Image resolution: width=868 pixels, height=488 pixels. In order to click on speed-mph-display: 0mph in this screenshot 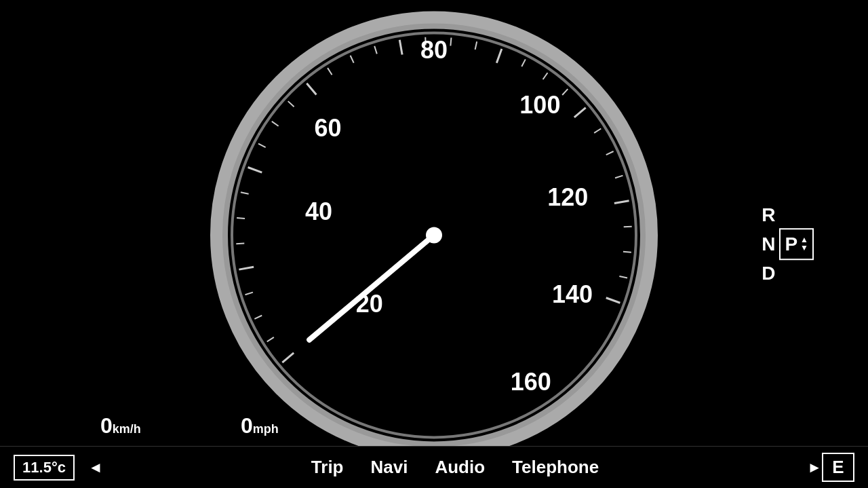, I will do `click(260, 426)`.